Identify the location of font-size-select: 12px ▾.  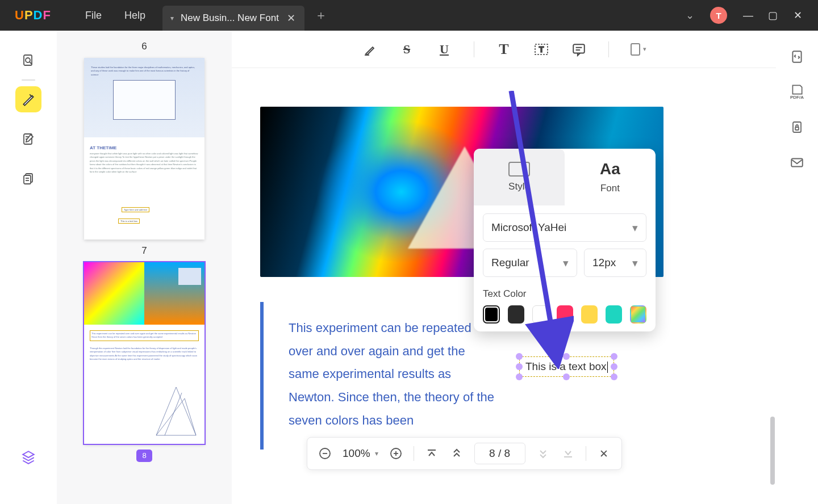
(615, 263).